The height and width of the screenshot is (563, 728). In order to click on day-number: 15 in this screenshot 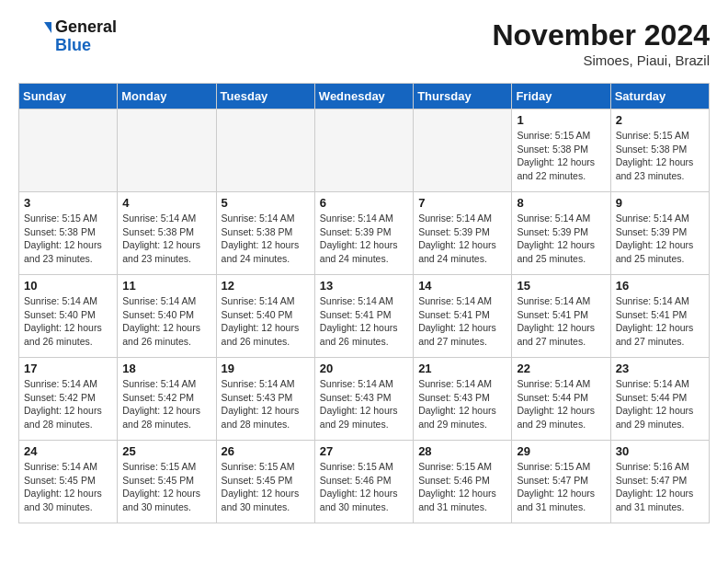, I will do `click(561, 285)`.